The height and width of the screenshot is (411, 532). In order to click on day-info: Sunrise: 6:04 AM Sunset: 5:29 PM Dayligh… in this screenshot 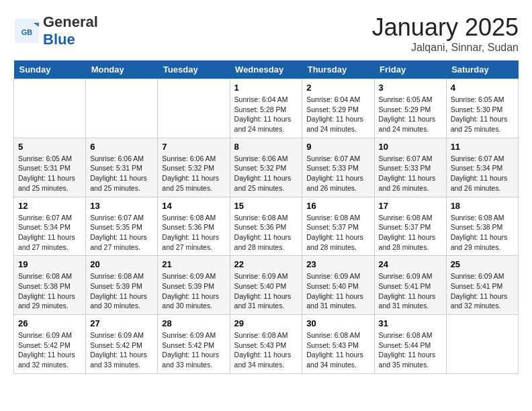, I will do `click(338, 114)`.